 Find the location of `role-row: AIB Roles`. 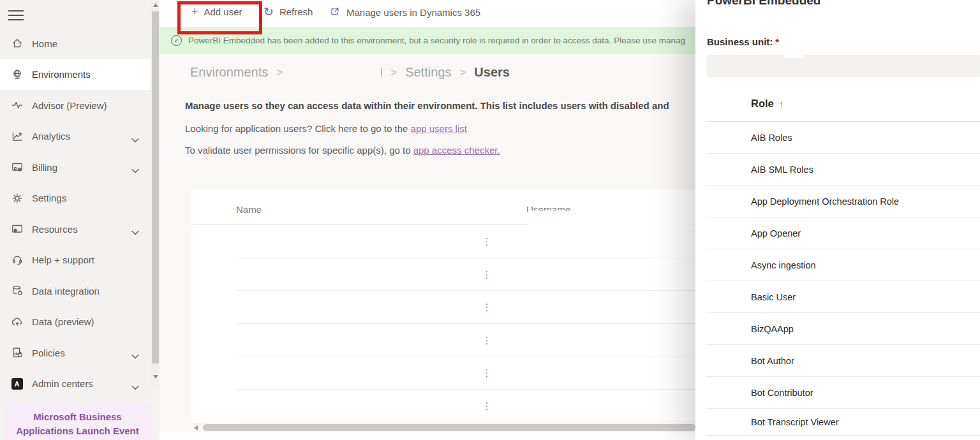

role-row: AIB Roles is located at coordinates (843, 138).